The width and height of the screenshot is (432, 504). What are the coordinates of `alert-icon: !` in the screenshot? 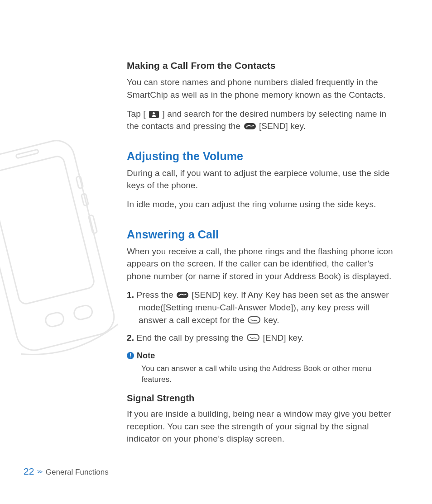 It's located at (130, 356).